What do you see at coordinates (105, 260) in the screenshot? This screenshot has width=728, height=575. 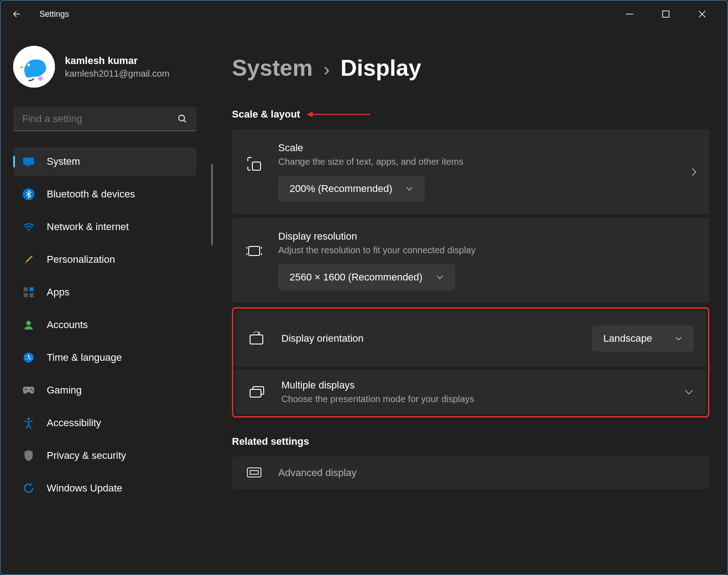 I see `nav-item-personalization: Personalization` at bounding box center [105, 260].